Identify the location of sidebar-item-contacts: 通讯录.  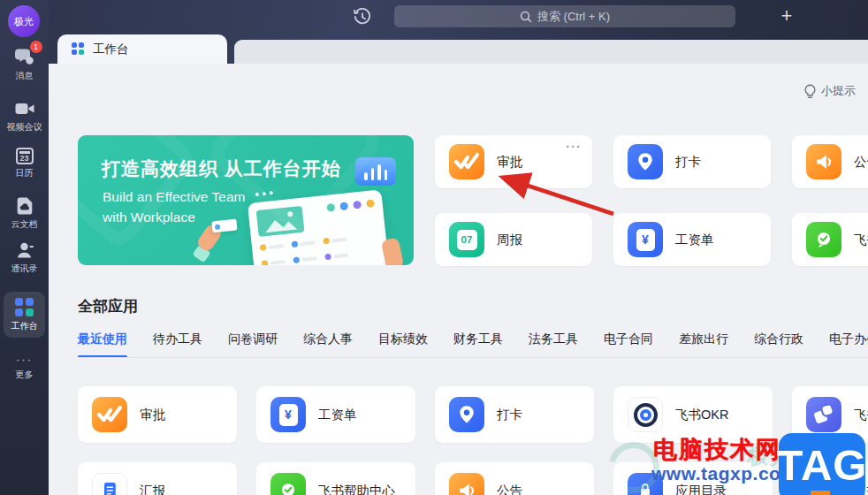
(25, 258).